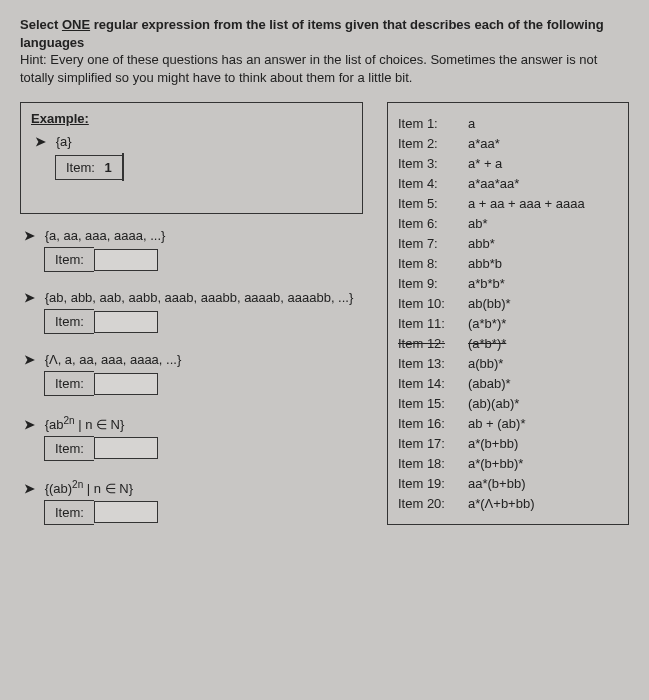 The image size is (649, 700). I want to click on choice-expr: a*aa*, so click(484, 144).